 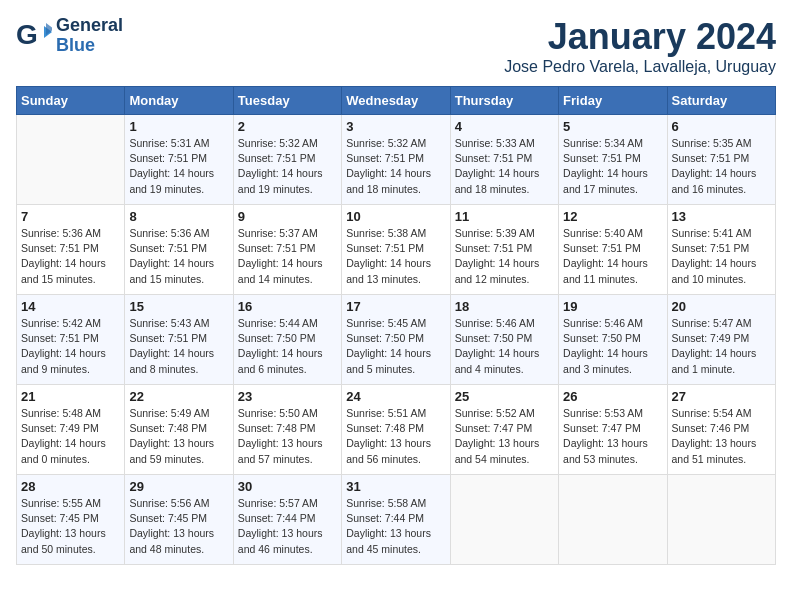 What do you see at coordinates (504, 306) in the screenshot?
I see `day-number: 18` at bounding box center [504, 306].